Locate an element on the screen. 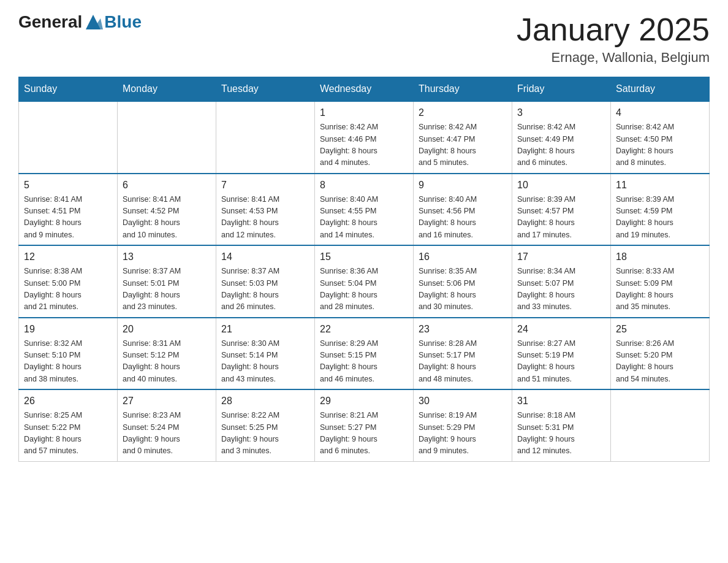 This screenshot has height=563, width=728. day-number: 14 is located at coordinates (265, 257).